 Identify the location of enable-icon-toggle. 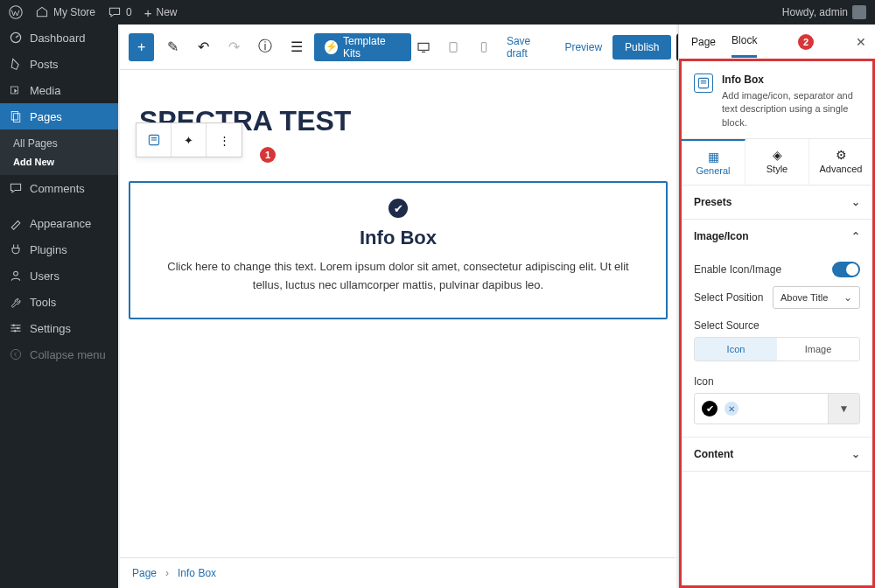
(846, 270).